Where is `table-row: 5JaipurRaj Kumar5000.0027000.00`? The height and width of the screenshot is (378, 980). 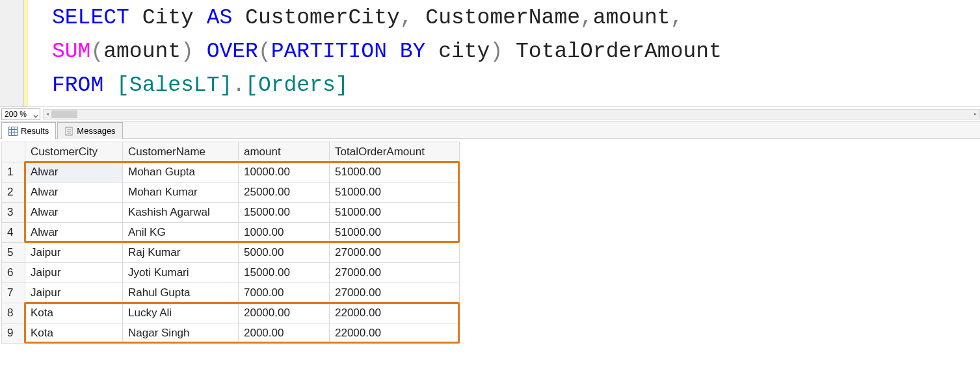
table-row: 5JaipurRaj Kumar5000.0027000.00 is located at coordinates (231, 253).